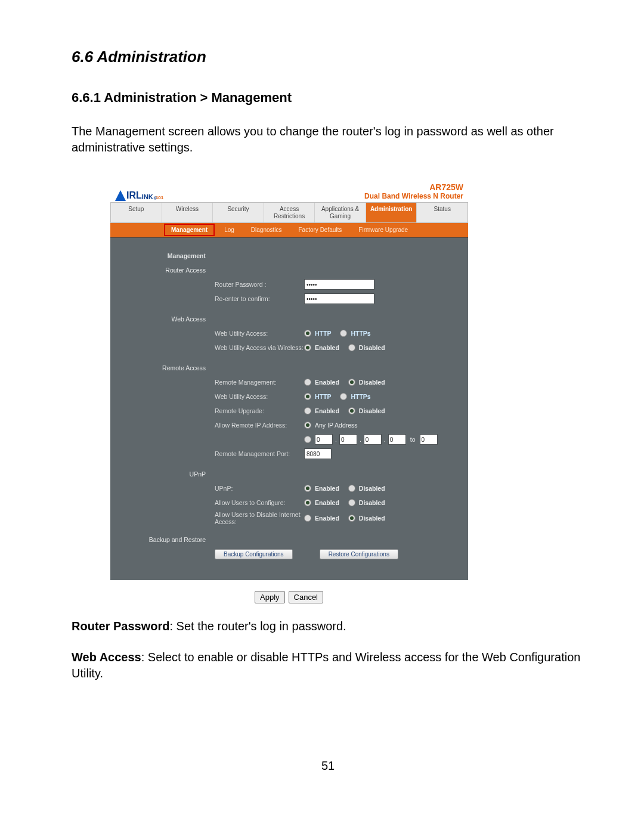  Describe the element at coordinates (259, 284) in the screenshot. I see `label-router-password: Router Password :` at that location.